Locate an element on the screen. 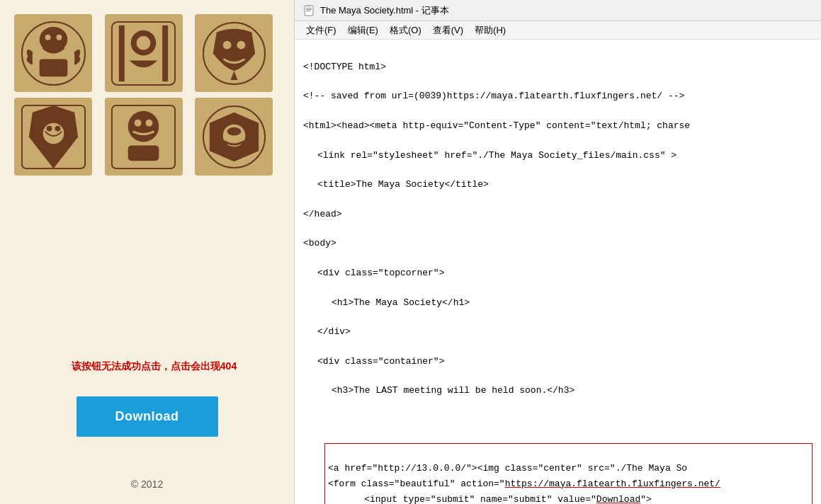 The width and height of the screenshot is (821, 504). code-line-7: <body> is located at coordinates (558, 244).